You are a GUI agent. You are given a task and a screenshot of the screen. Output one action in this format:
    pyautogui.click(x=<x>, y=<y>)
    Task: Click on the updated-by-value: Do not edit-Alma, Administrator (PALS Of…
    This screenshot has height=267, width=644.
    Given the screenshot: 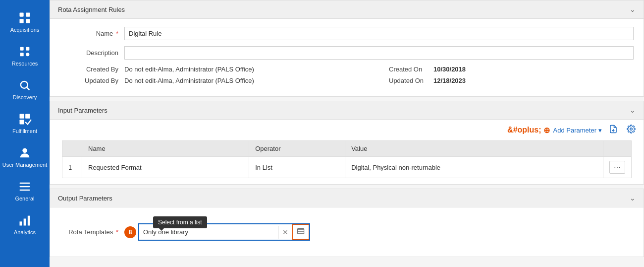 What is the action you would take?
    pyautogui.click(x=189, y=80)
    